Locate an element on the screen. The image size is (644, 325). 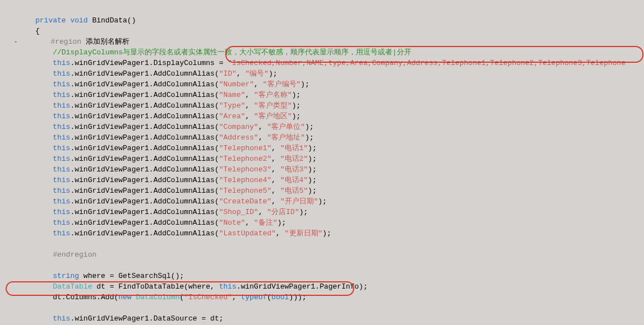
code-line: - #region 添加别名解析 is located at coordinates (72, 41).